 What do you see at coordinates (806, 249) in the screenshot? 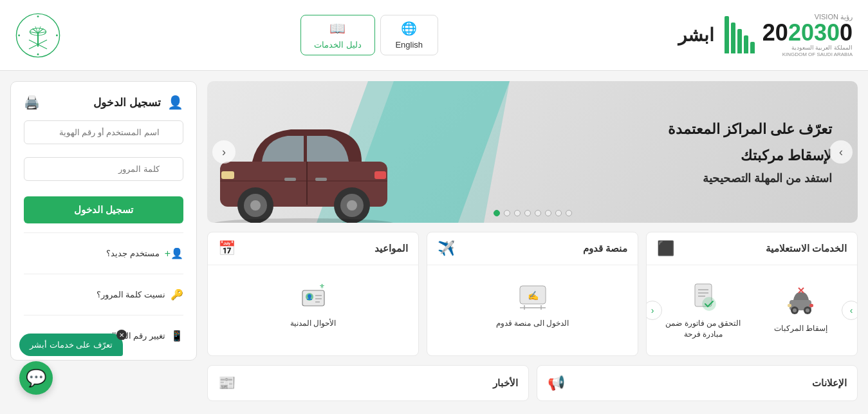
I see `inquiry-services-title: الخدمات الاستعلامية` at bounding box center [806, 249].